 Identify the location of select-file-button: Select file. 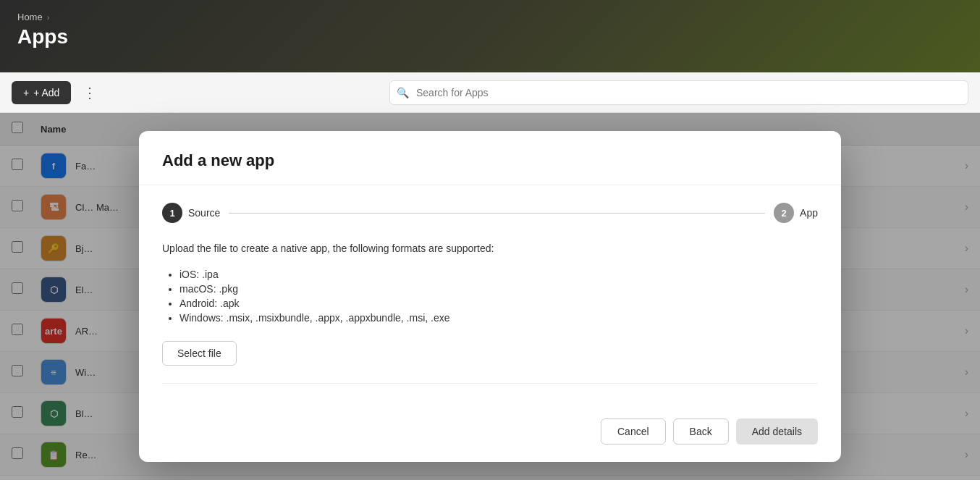
(200, 353).